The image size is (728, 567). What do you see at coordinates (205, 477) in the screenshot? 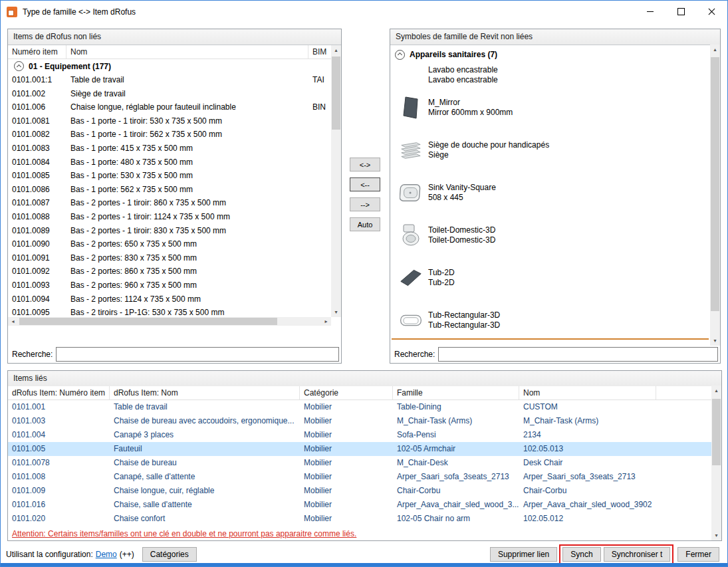
I see `linked-item-name: Canapé, salle d'attente` at bounding box center [205, 477].